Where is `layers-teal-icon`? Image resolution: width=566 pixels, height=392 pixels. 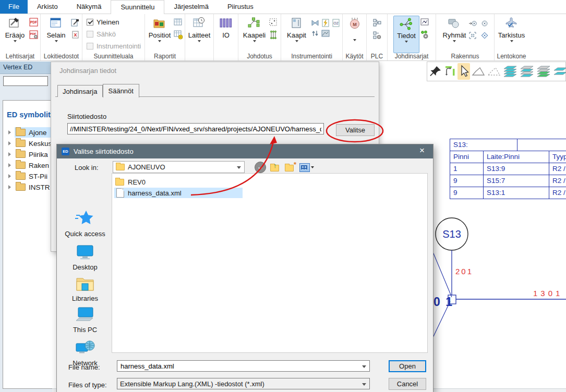
layers-teal-icon is located at coordinates (510, 71).